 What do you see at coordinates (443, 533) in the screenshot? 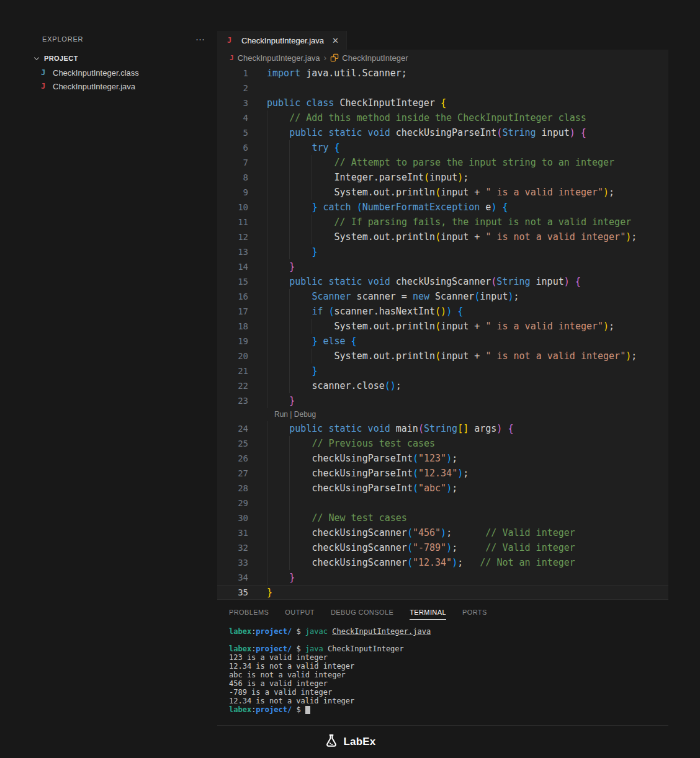
I see `code-line: 31checkUsingScanner("456"); // Valid int…` at bounding box center [443, 533].